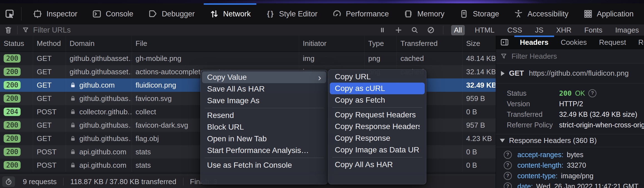  I want to click on statusbar-separator, so click(63, 182).